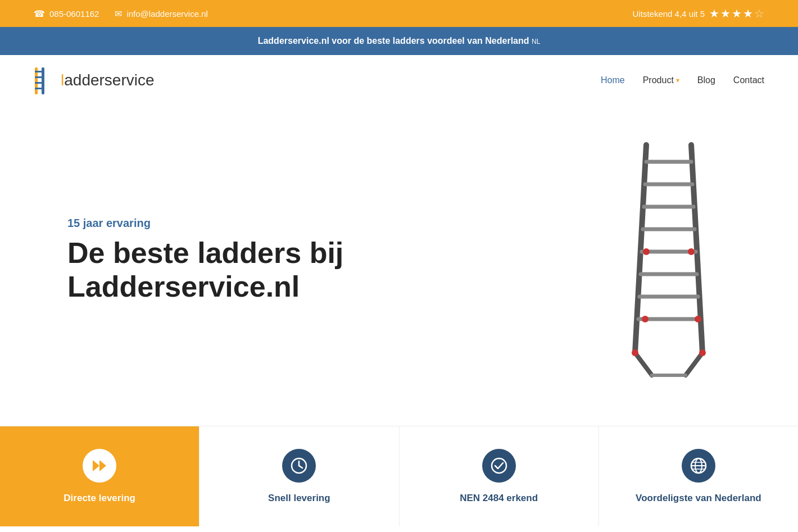 This screenshot has width=798, height=532. What do you see at coordinates (167, 13) in the screenshot?
I see `email-address: info@ladderservice.nl` at bounding box center [167, 13].